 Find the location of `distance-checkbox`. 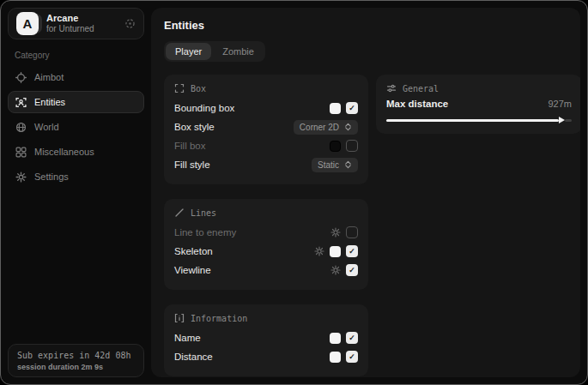

distance-checkbox is located at coordinates (352, 357).